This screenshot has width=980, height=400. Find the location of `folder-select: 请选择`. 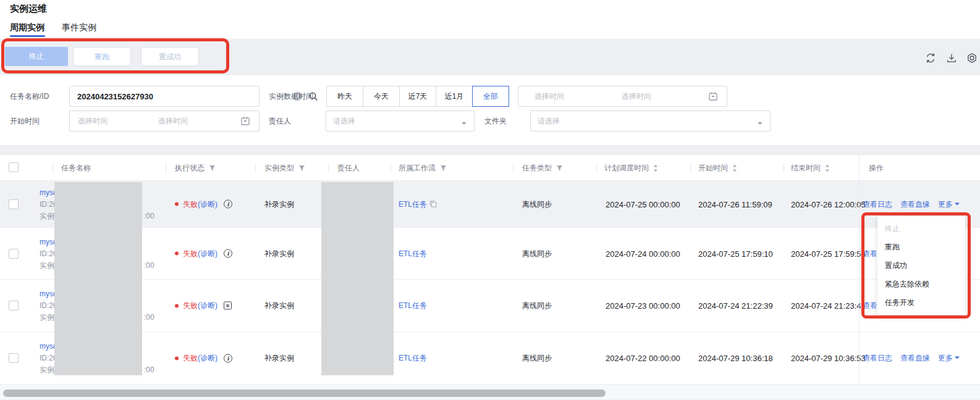

folder-select: 请选择 is located at coordinates (650, 121).